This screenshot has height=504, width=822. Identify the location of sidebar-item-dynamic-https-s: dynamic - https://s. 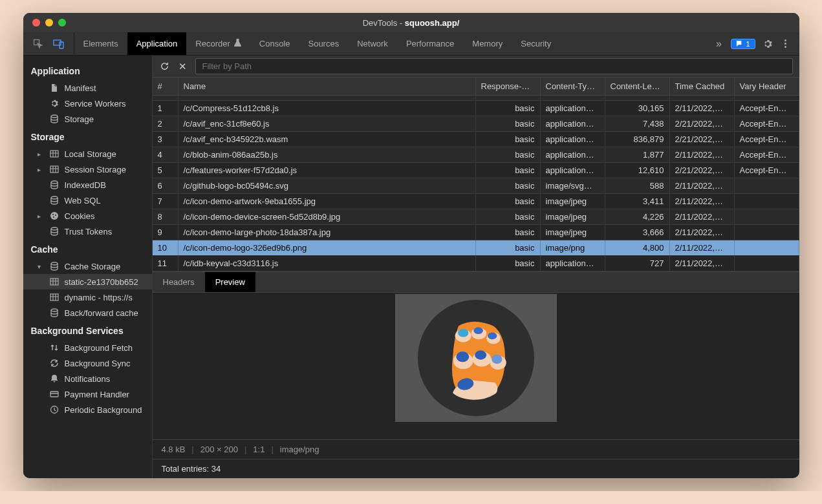
(88, 297).